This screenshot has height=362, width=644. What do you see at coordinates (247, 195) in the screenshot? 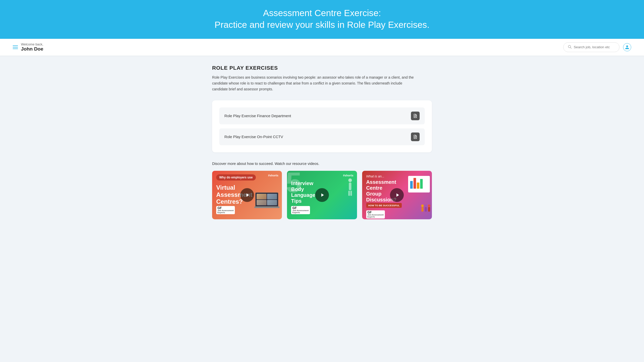
I see `video-1-play-btn` at bounding box center [247, 195].